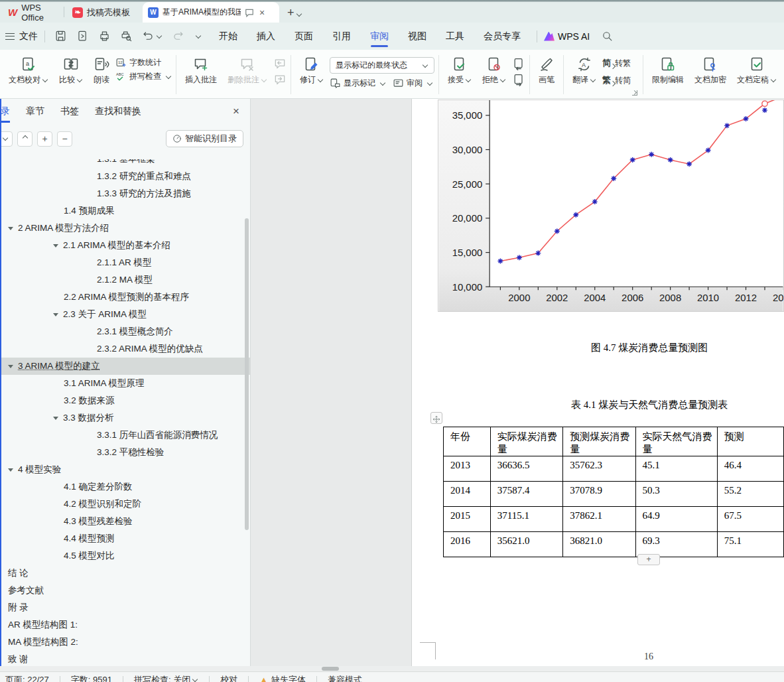 Image resolution: width=784 pixels, height=682 pixels. What do you see at coordinates (467, 442) in the screenshot?
I see `table-header-cell: 年份` at bounding box center [467, 442].